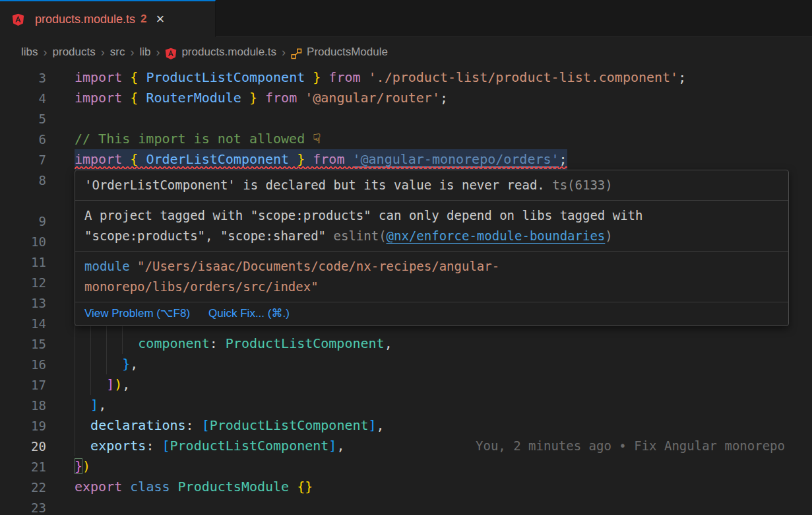 This screenshot has height=515, width=812. What do you see at coordinates (145, 52) in the screenshot?
I see `breadcrumb-item-lib: lib` at bounding box center [145, 52].